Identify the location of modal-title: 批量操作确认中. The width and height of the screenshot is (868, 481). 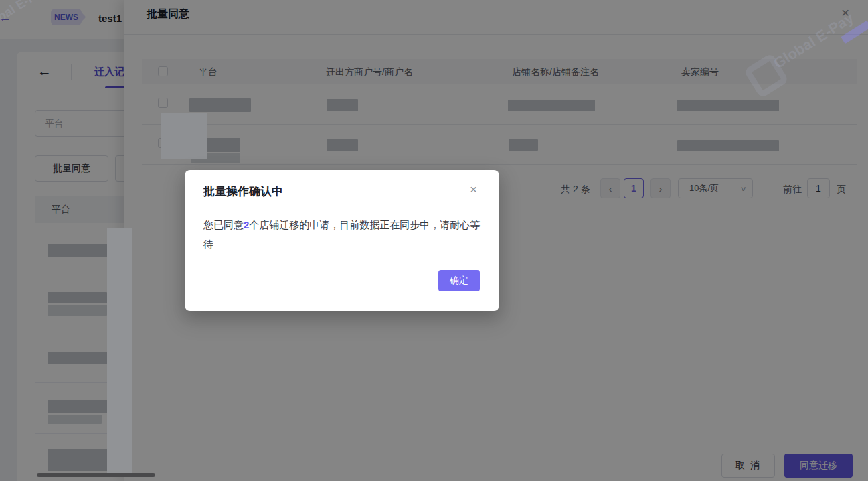
(244, 192).